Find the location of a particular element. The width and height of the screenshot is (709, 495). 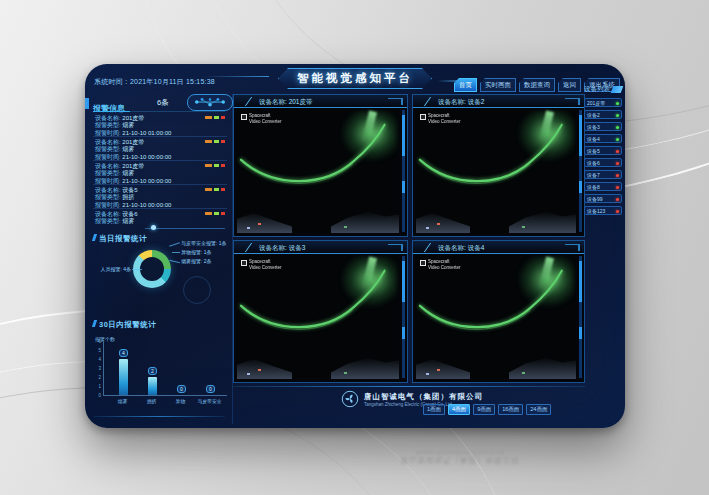

video-panel-header: 设备名称: 设备2 is located at coordinates (498, 102).